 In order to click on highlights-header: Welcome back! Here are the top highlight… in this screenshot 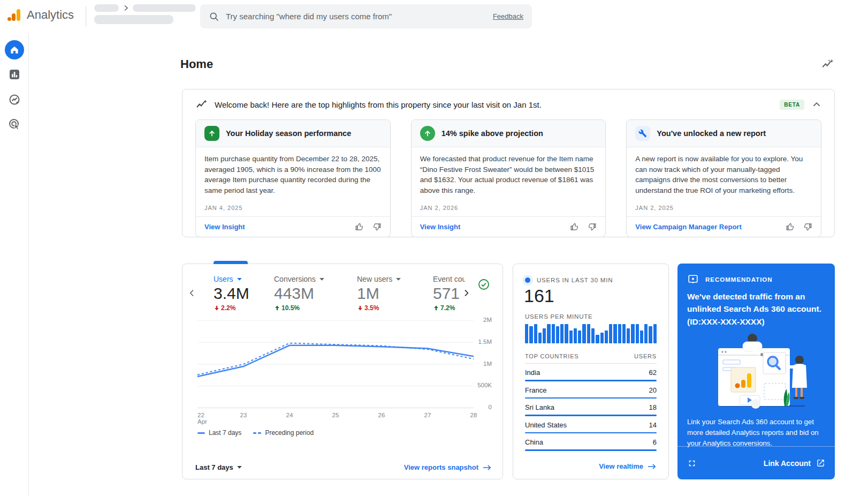, I will do `click(508, 103)`.